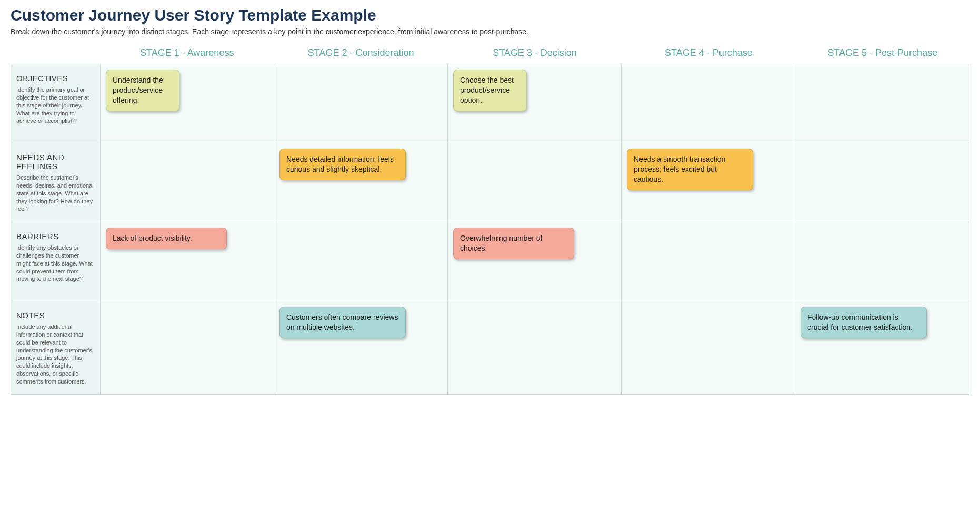 This screenshot has height=511, width=980. What do you see at coordinates (343, 322) in the screenshot?
I see `card-note: Customers often compare reviews on multi…` at bounding box center [343, 322].